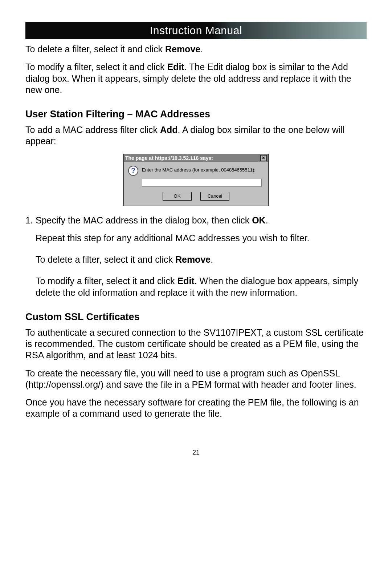  I want to click on step-delete: To delete a filter, select it and click …, so click(196, 259).